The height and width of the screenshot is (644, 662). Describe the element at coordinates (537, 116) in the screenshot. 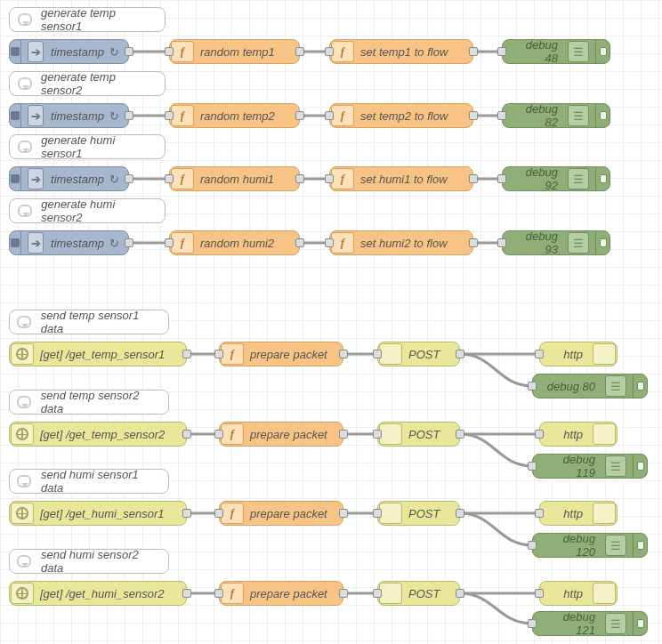

I see `node-label: debug 82` at that location.